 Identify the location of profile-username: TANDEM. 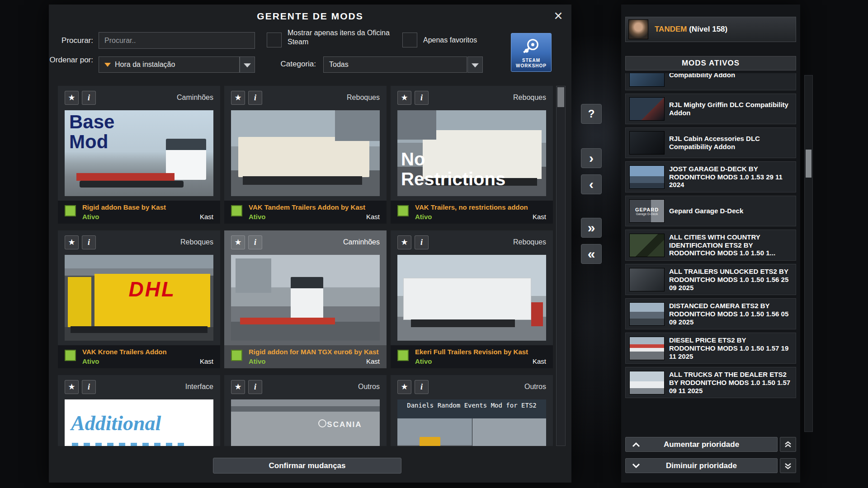
(671, 29).